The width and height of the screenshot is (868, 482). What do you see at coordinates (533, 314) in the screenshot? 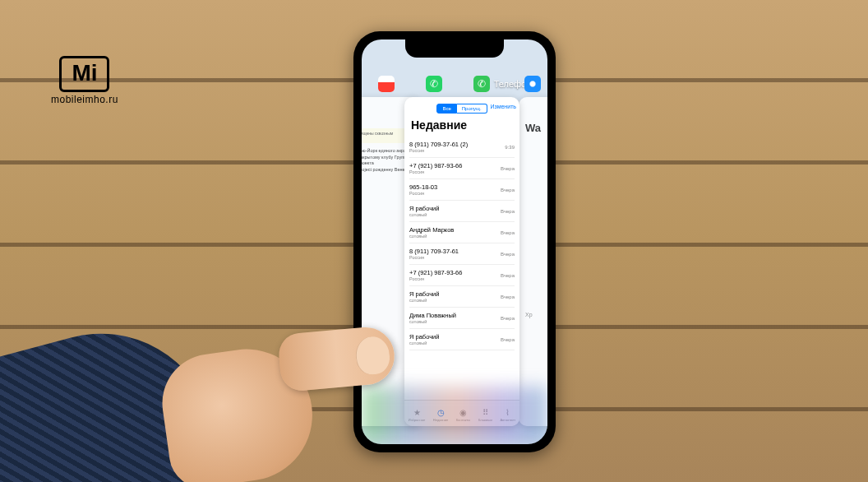
I see `right-card-text: Хр` at bounding box center [533, 314].